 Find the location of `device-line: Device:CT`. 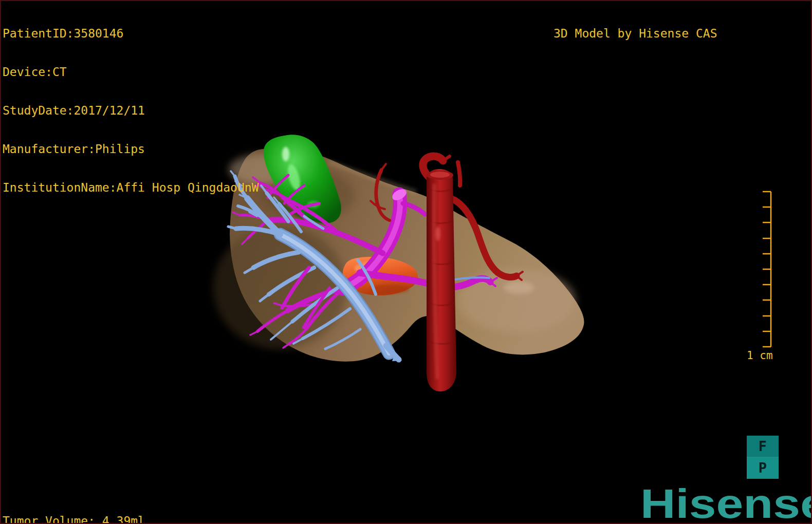

device-line: Device:CT is located at coordinates (131, 72).